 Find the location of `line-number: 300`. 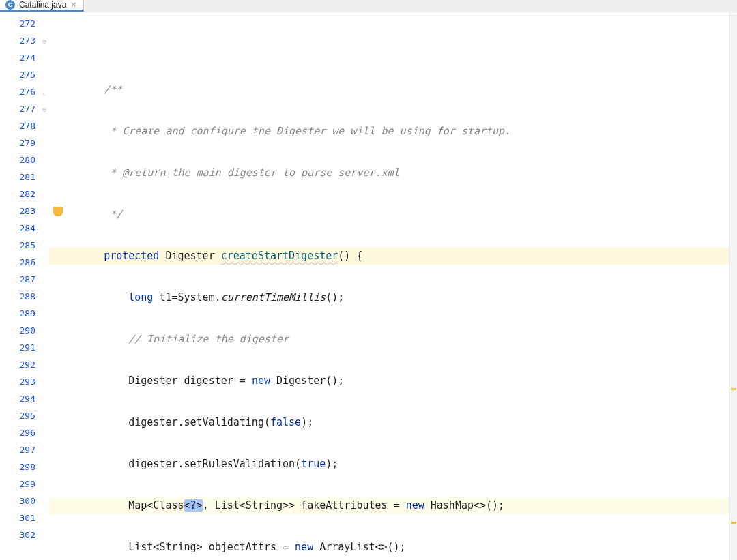

line-number: 300 is located at coordinates (25, 501).